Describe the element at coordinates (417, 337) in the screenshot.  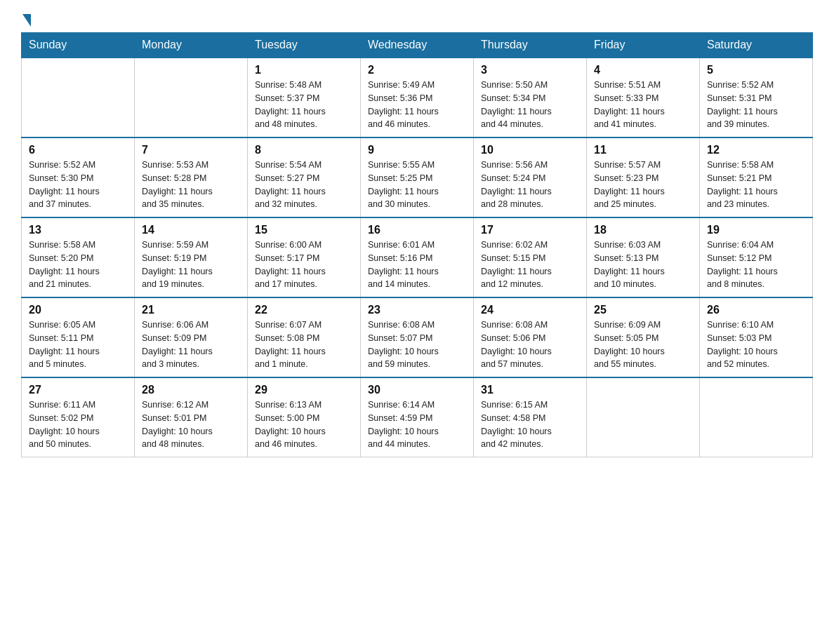
I see `week-row-4: 20Sunrise: 6:05 AMSunset: 5:11 PMDayligh…` at that location.